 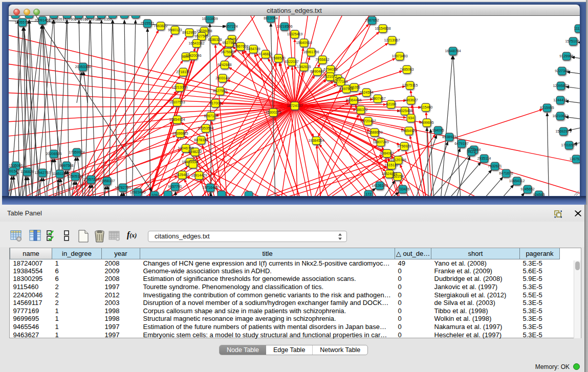 I want to click on svg-text: 6794028, so click(x=331, y=70).